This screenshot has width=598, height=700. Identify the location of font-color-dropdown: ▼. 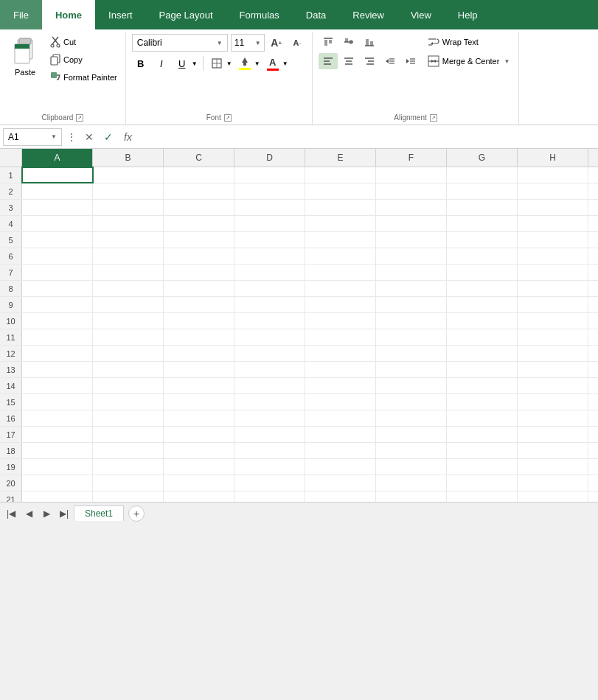
(285, 63).